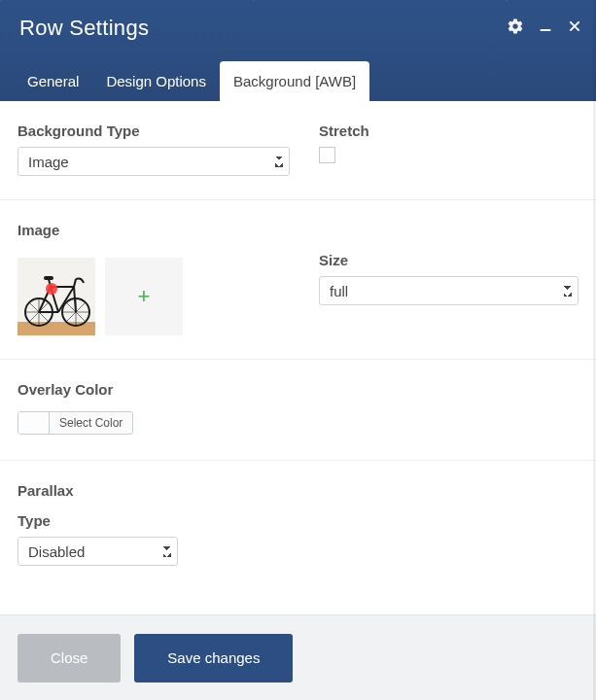  What do you see at coordinates (144, 297) in the screenshot?
I see `add-image-button: +` at bounding box center [144, 297].